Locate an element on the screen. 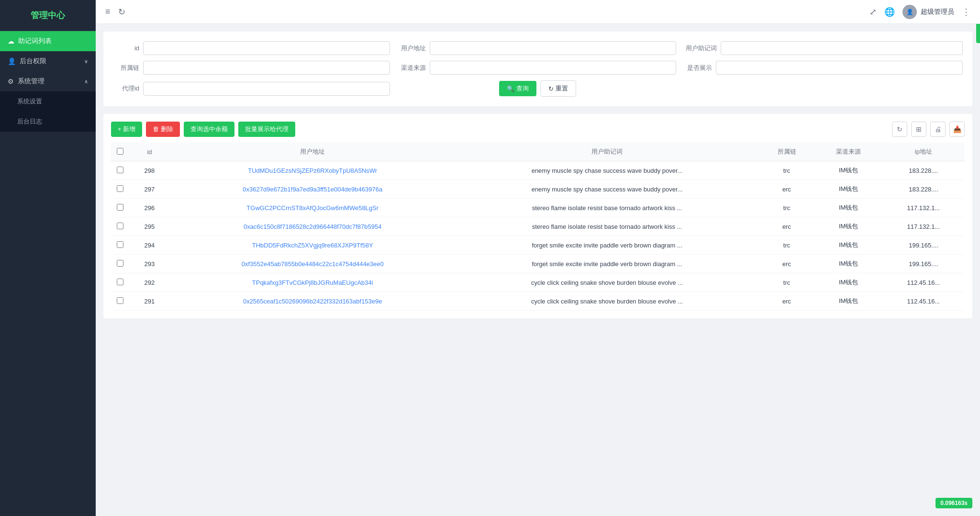 The width and height of the screenshot is (980, 516). chevron-down-icon: ∨ is located at coordinates (86, 61).